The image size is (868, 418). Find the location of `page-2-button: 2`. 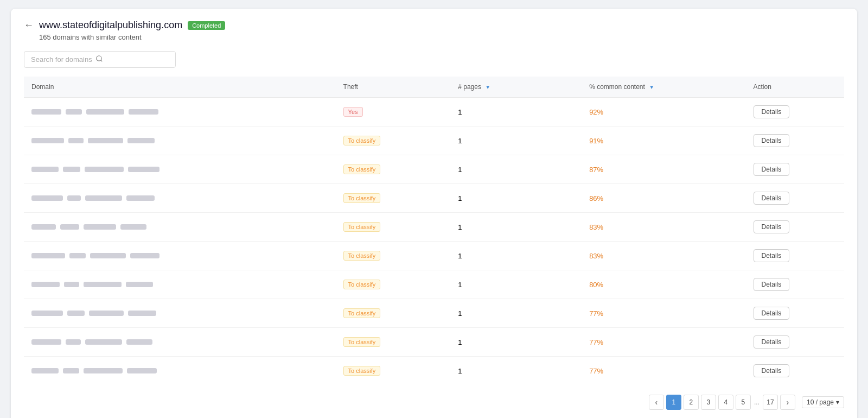

page-2-button: 2 is located at coordinates (691, 402).